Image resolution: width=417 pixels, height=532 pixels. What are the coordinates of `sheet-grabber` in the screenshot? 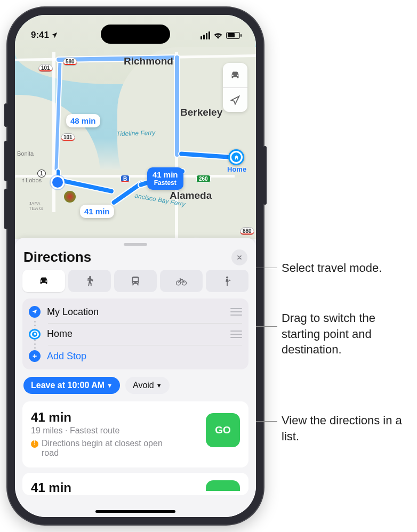 It's located at (135, 244).